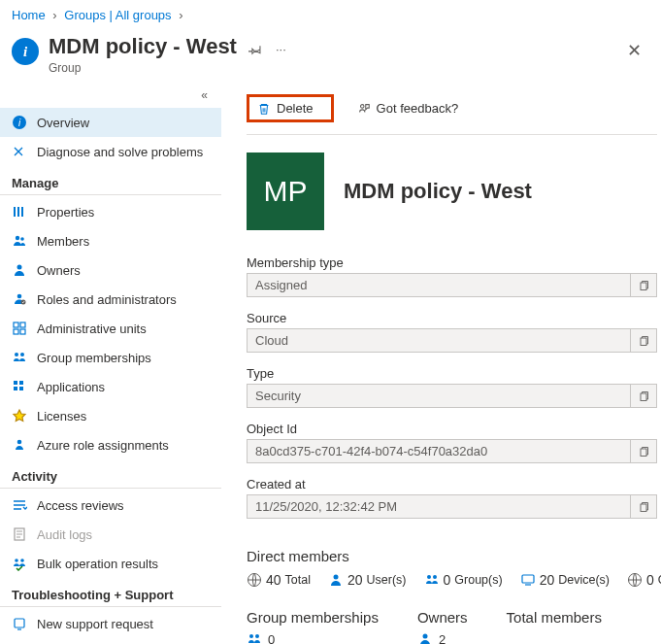  What do you see at coordinates (281, 49) in the screenshot?
I see `more-icon: ···` at bounding box center [281, 49].